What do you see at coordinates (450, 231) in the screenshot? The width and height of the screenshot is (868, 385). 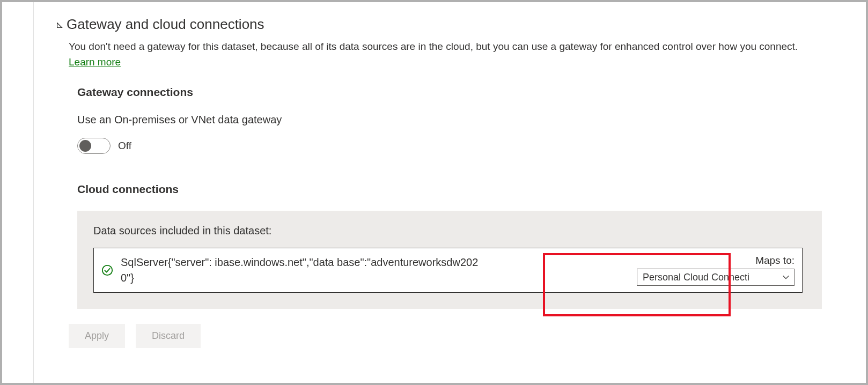 I see `data-sources-label: Data sources included in this dataset:` at bounding box center [450, 231].